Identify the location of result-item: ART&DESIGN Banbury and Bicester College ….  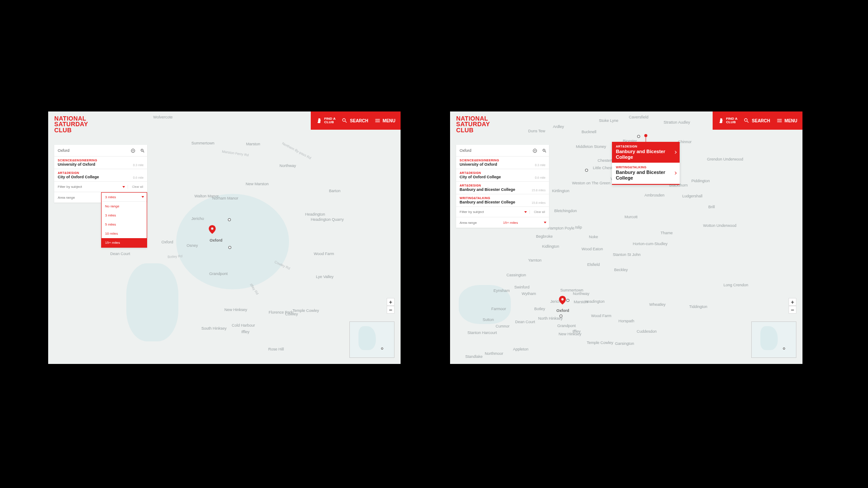
(503, 188).